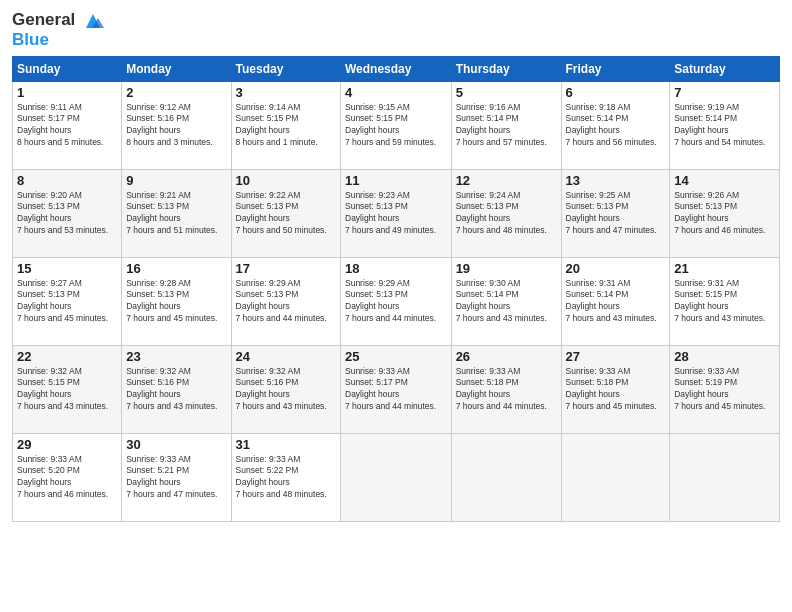 This screenshot has width=792, height=612. I want to click on weekday-saturday: Saturday, so click(725, 68).